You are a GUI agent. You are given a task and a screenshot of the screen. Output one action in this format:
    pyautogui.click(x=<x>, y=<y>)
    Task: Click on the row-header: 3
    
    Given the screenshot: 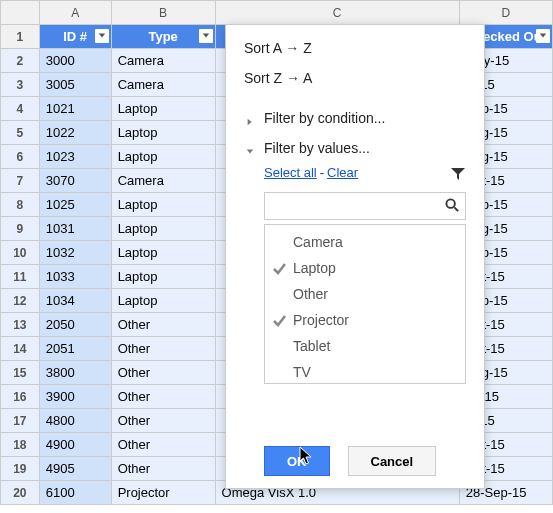 What is the action you would take?
    pyautogui.click(x=20, y=85)
    